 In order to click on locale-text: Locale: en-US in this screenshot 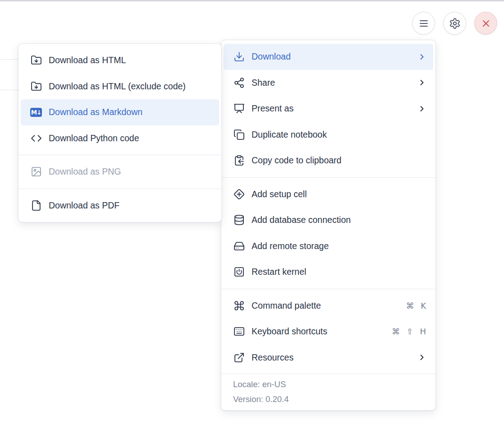, I will do `click(328, 384)`.